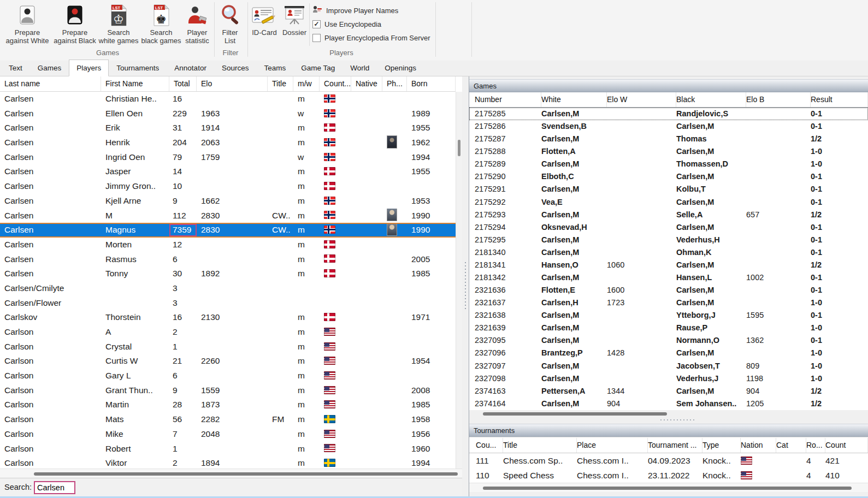 This screenshot has height=498, width=868. Describe the element at coordinates (669, 252) in the screenshot. I see `game-row: 2181340Carlsen,MOhman,K0-1` at that location.